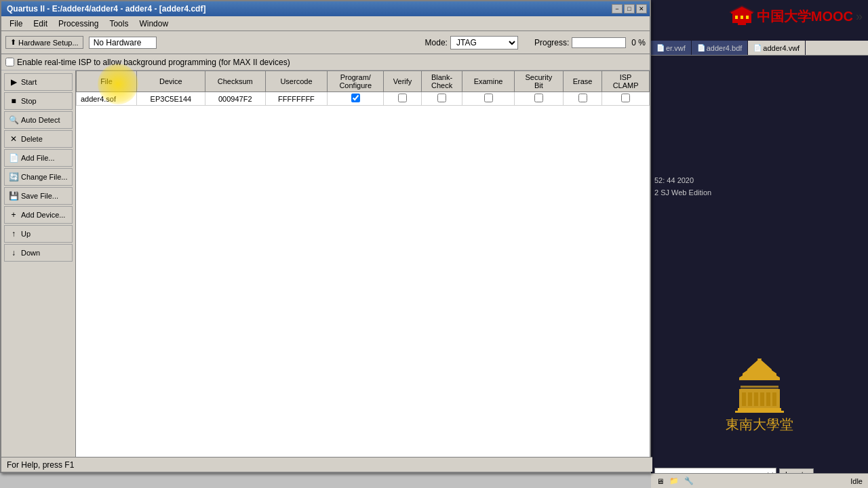 The image size is (868, 488). What do you see at coordinates (583, 99) in the screenshot?
I see `cell-erase` at bounding box center [583, 99].